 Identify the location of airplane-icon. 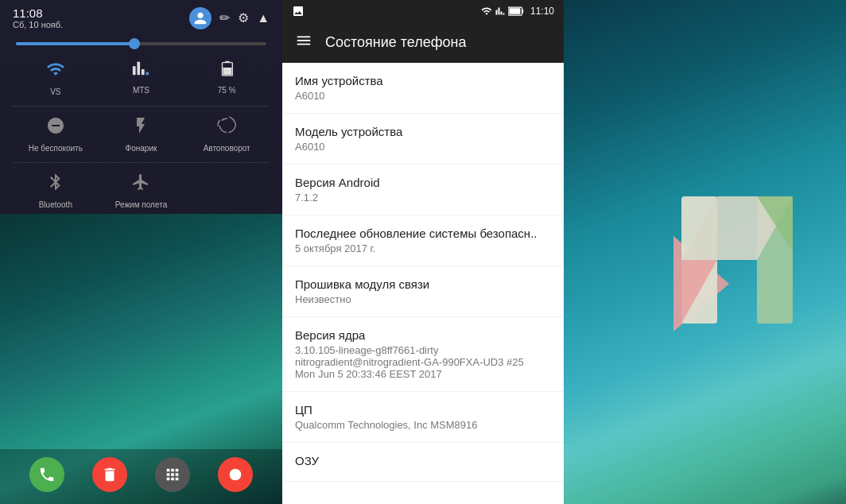
(141, 184).